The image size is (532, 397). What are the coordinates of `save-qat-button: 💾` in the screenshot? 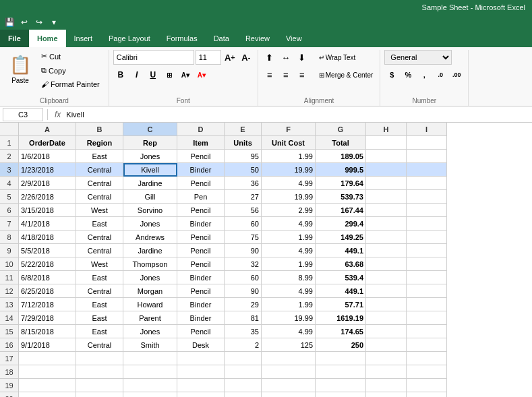 It's located at (9, 22).